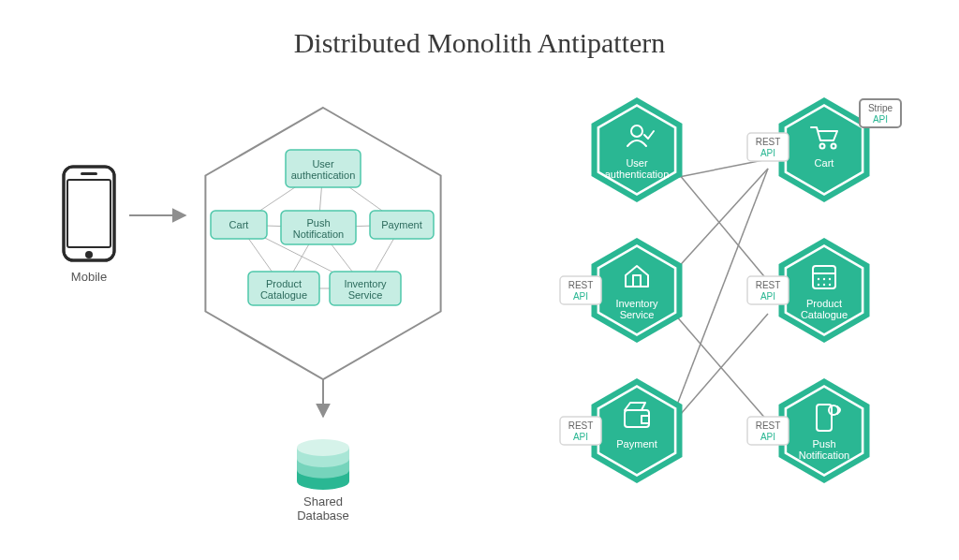  What do you see at coordinates (402, 225) in the screenshot?
I see `module-payment: Payment` at bounding box center [402, 225].